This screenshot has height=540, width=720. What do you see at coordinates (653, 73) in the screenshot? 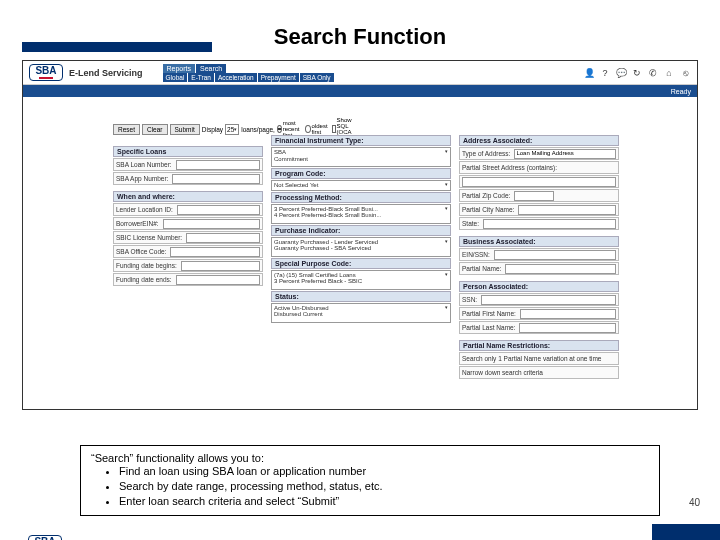
I see `phone-icon: ✆` at bounding box center [653, 73].